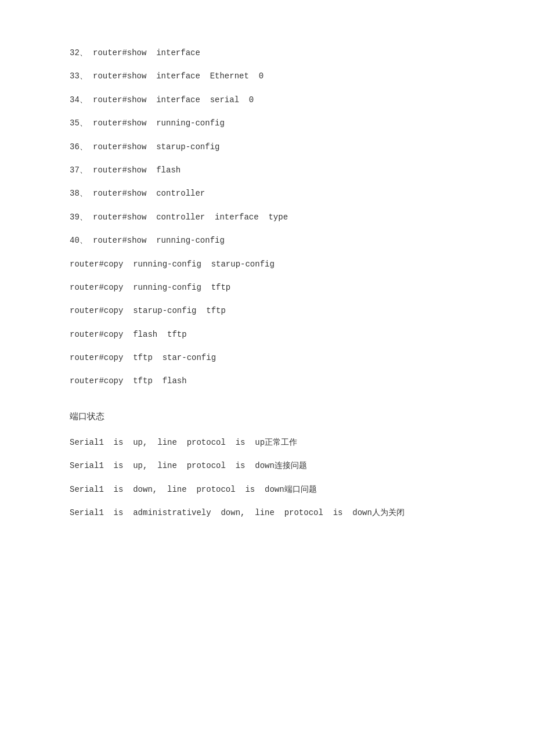 This screenshot has height=756, width=534. I want to click on command-text: router#show interface Ethernet 0, so click(178, 76).